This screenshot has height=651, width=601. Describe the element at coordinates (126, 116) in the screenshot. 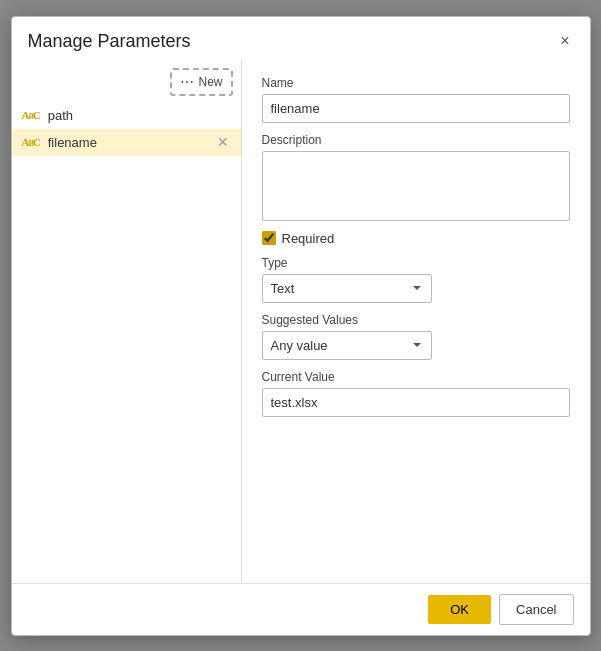

I see `list-item: ABC path` at that location.